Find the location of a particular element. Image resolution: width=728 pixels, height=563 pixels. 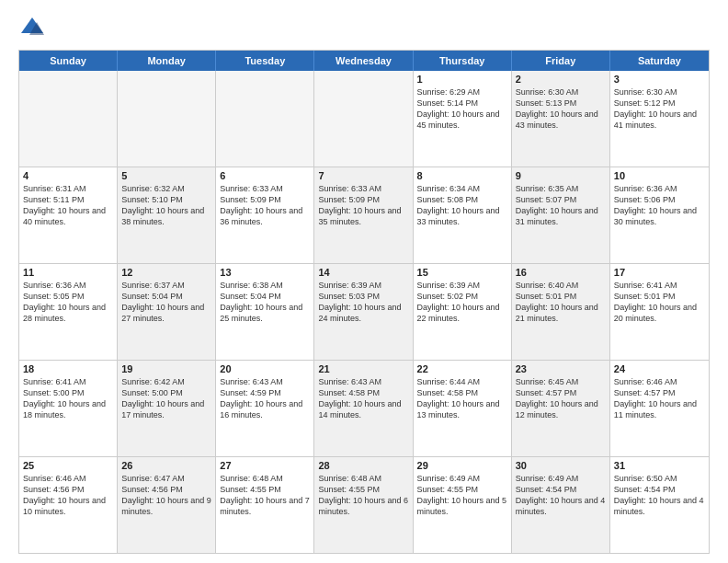

logo is located at coordinates (34, 29).